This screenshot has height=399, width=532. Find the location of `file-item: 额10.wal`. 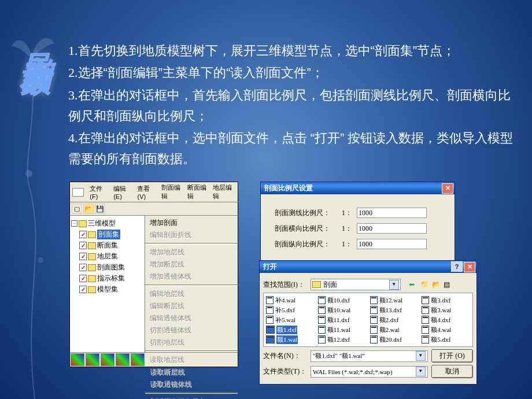

file-item: 额10.wal is located at coordinates (342, 310).